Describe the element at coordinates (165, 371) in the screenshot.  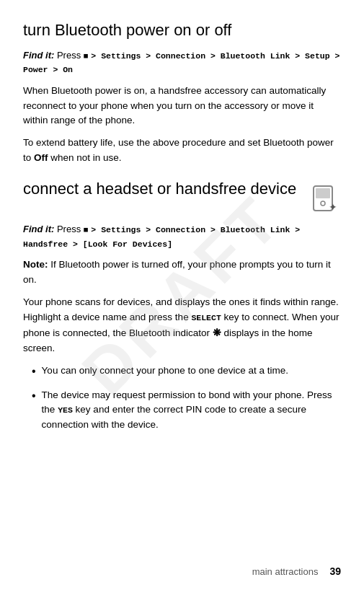
I see `bullet-1-text: You can only connect your phone to one d…` at that location.